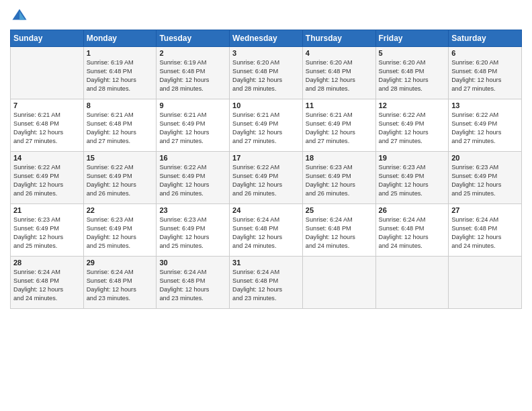  Describe the element at coordinates (193, 39) in the screenshot. I see `col-header-tuesday: Tuesday` at that location.